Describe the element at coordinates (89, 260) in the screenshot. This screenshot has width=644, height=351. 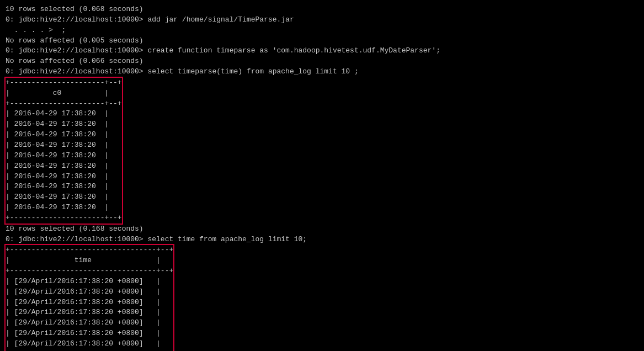
I see `table2-header: | time |` at that location.